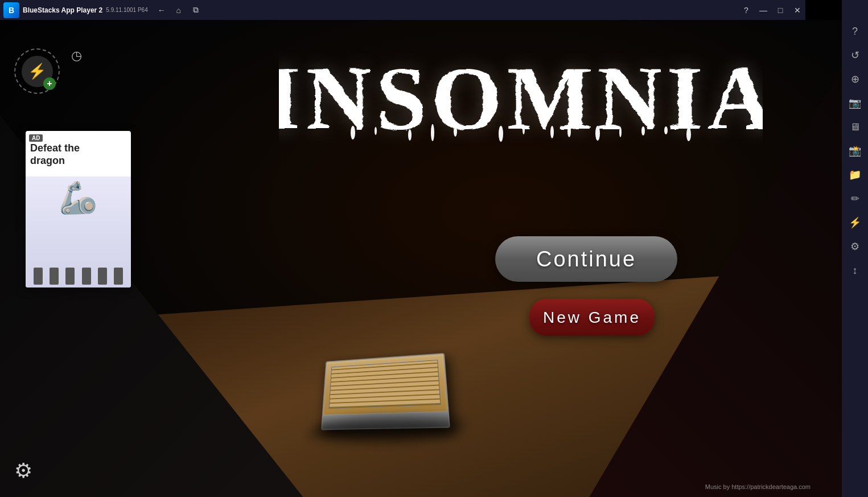 This screenshot has width=868, height=497. I want to click on sidebar-icon-10: ⚙, so click(855, 247).